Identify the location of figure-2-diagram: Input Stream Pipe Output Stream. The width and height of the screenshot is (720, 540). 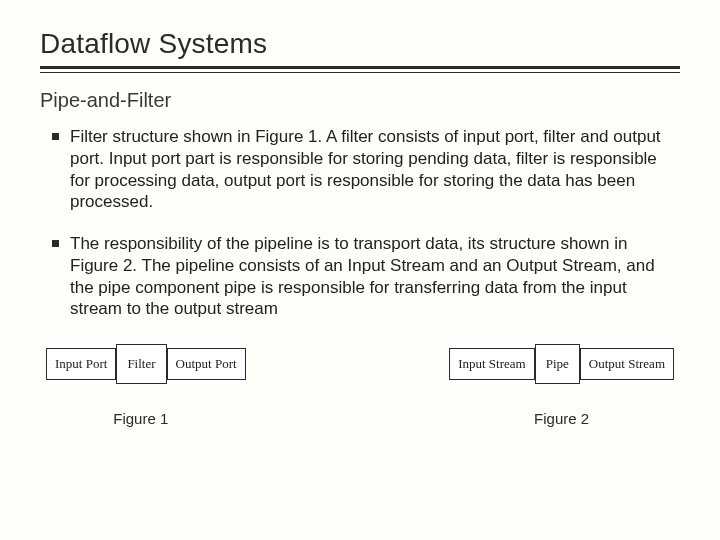
(562, 364).